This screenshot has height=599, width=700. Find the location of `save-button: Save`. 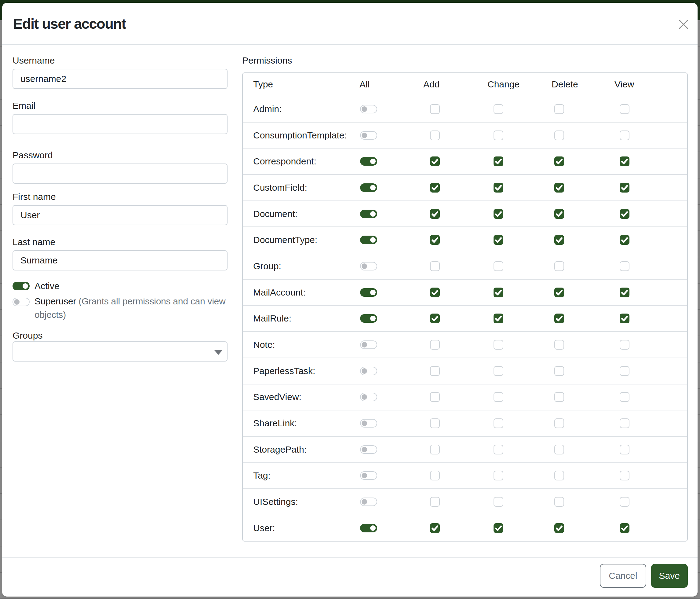

save-button: Save is located at coordinates (670, 576).